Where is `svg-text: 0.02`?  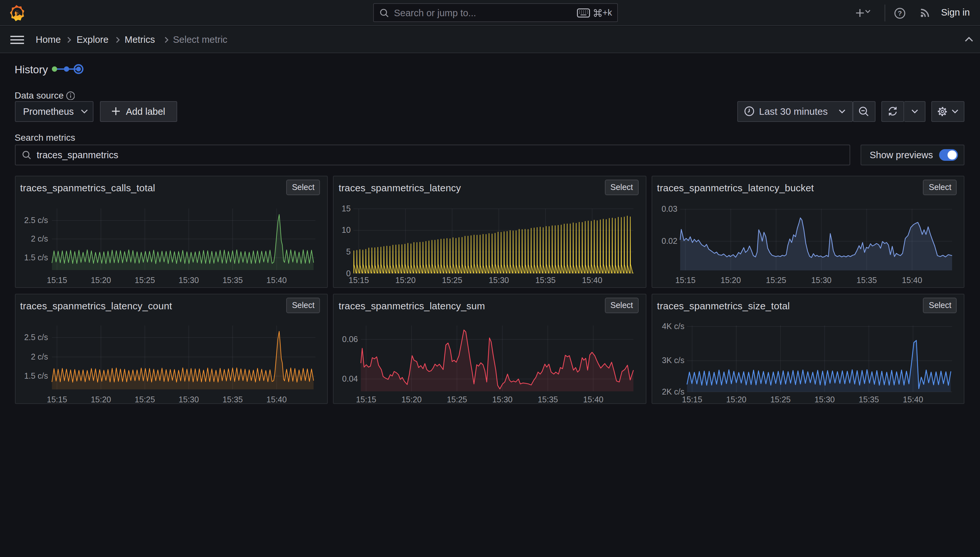
svg-text: 0.02 is located at coordinates (669, 241).